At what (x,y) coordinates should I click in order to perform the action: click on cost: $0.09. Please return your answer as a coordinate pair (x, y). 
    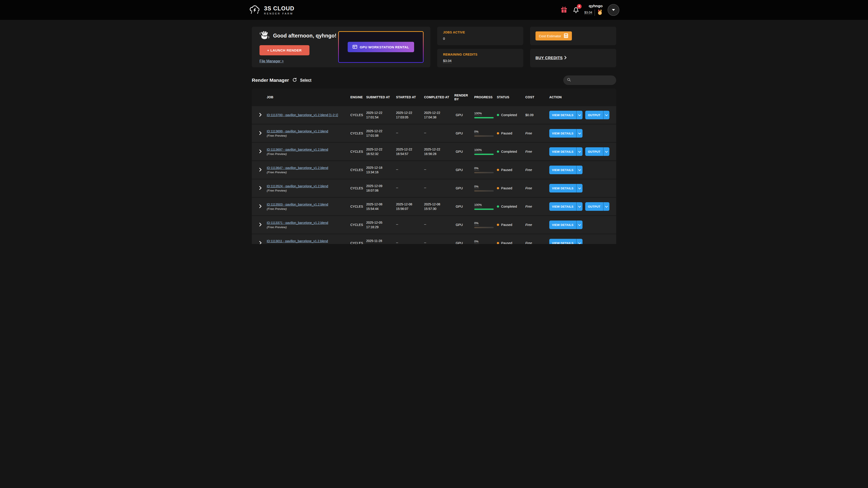
    Looking at the image, I should click on (536, 115).